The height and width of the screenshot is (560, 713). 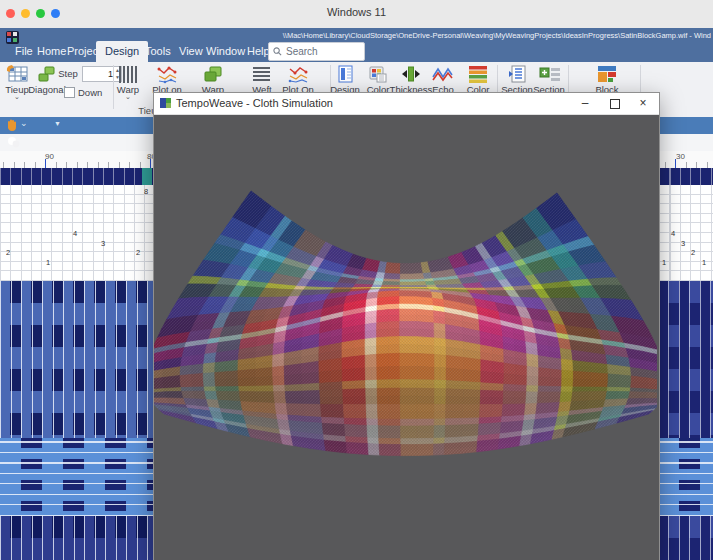 I want to click on palette-tool-icon, so click(x=14, y=142).